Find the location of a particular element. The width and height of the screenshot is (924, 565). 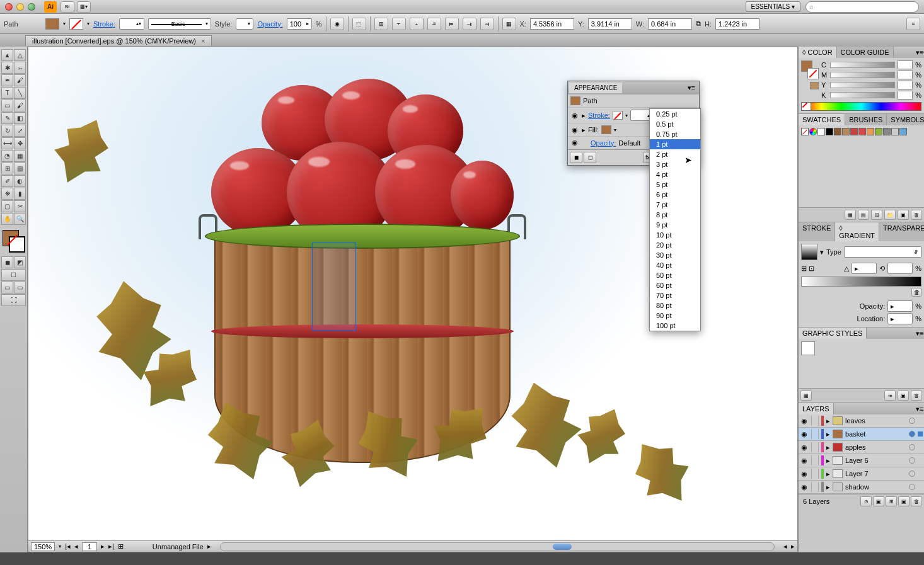

scroll-right-icon: ▸ is located at coordinates (793, 547).